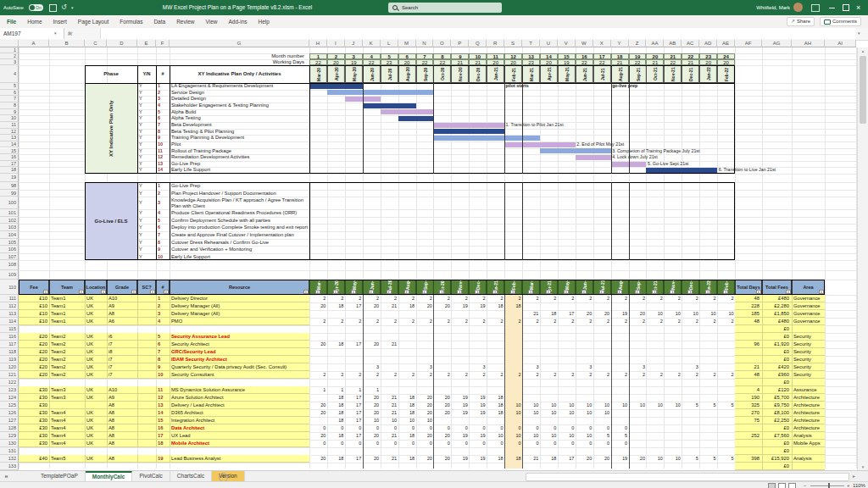 Image resolution: width=868 pixels, height=488 pixels. What do you see at coordinates (809, 444) in the screenshot?
I see `area-cell: Mobile Apps` at bounding box center [809, 444].